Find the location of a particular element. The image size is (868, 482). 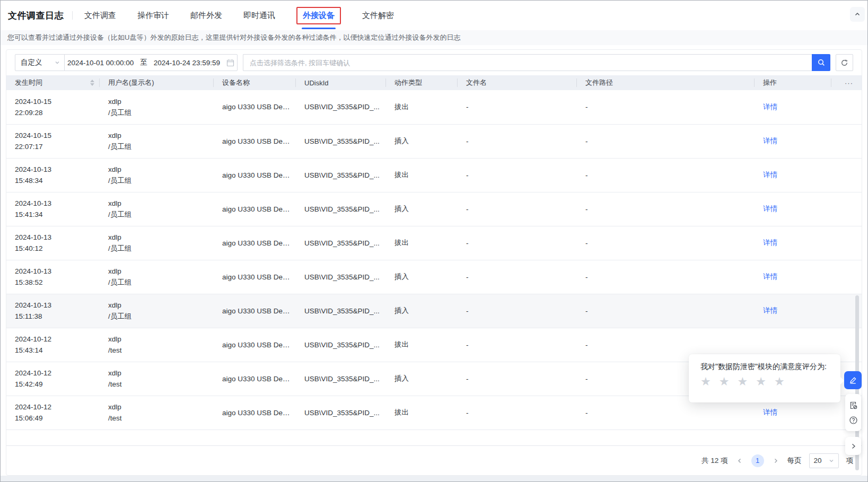

feedback-button is located at coordinates (853, 380).